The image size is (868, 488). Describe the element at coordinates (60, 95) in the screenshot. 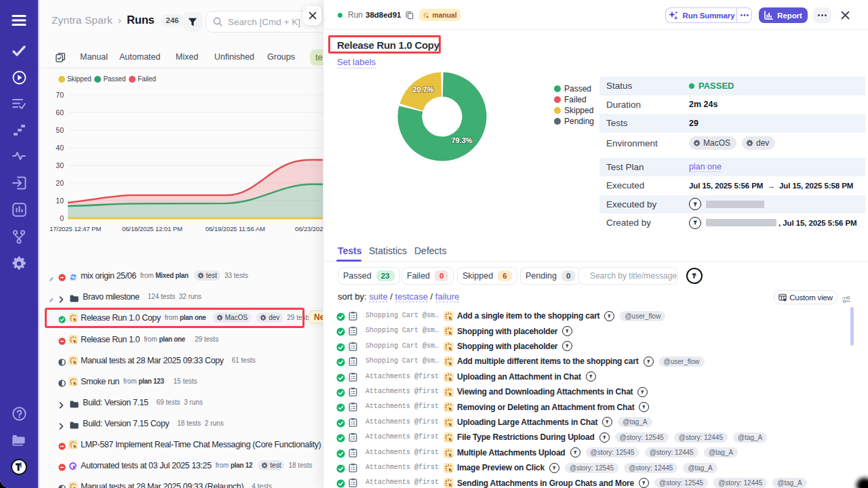

I see `svg-text: 70` at that location.